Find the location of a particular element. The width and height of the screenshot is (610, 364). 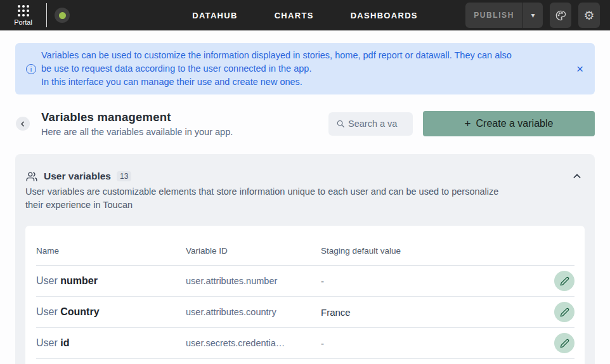

top-bar: Portal DATAHUB CHARTS DASHBOARDS PUBLISH… is located at coordinates (305, 15).